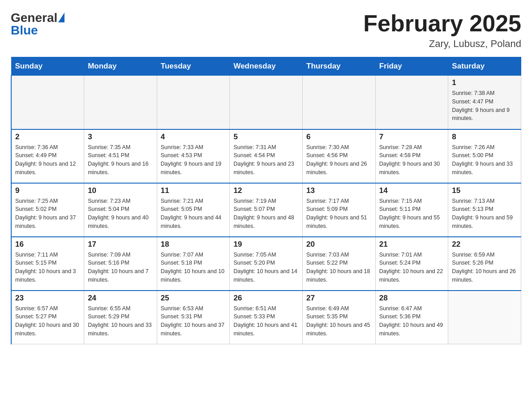 This screenshot has height=411, width=532. Describe the element at coordinates (266, 317) in the screenshot. I see `calendar-week-row: 23Sunrise: 6:57 AM Sunset: 5:27 PM Dayli…` at that location.